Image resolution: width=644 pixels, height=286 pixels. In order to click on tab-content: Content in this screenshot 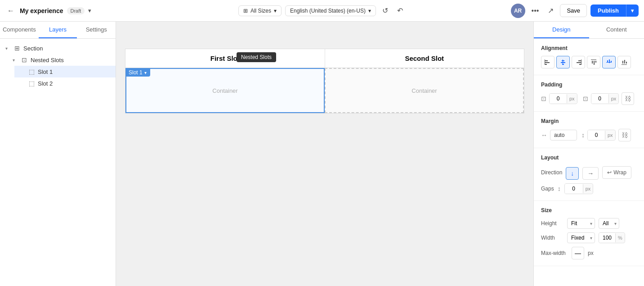, I will do `click(617, 30)`.